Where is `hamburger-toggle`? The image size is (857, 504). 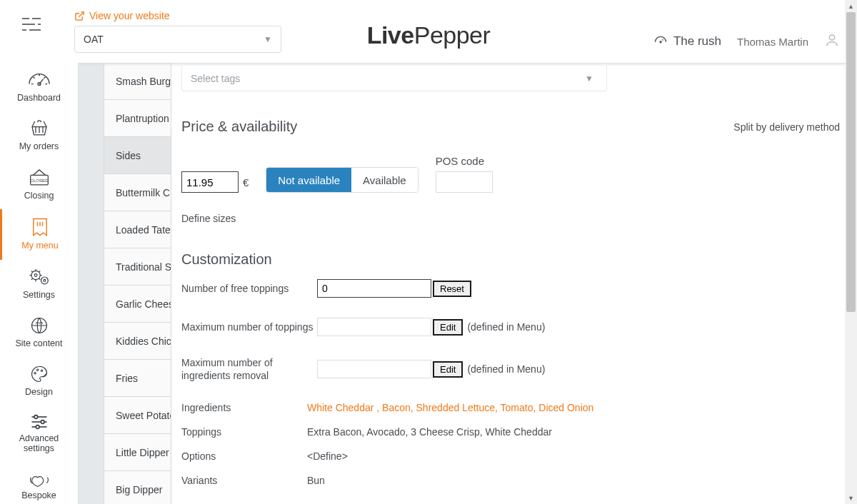 hamburger-toggle is located at coordinates (31, 24).